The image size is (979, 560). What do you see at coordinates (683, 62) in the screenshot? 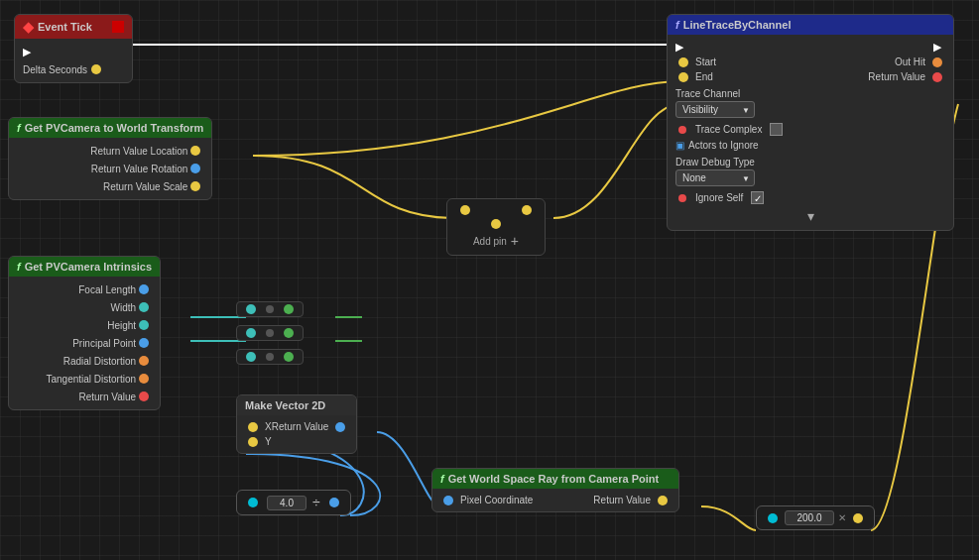
I see `lt-start-in` at bounding box center [683, 62].